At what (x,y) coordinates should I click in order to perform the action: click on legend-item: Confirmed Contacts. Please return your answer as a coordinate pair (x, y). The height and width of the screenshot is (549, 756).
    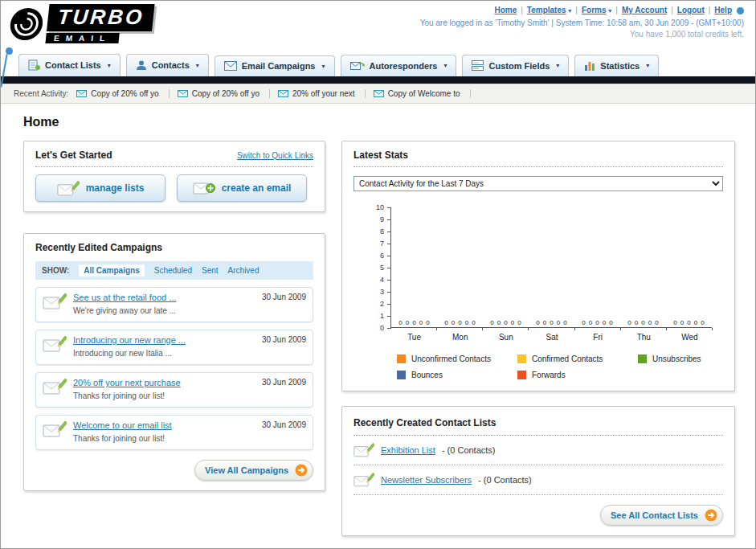
    Looking at the image, I should click on (578, 358).